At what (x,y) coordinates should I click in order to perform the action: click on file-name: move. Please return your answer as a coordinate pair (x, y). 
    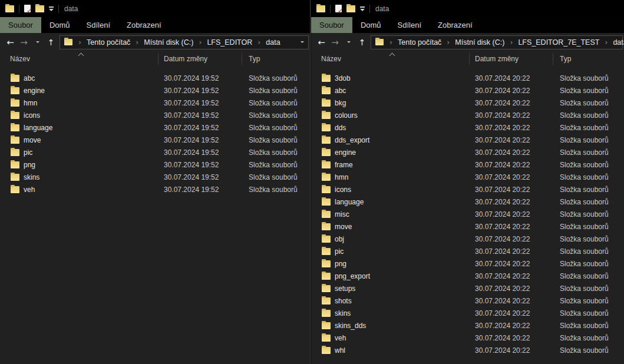
    Looking at the image, I should click on (343, 227).